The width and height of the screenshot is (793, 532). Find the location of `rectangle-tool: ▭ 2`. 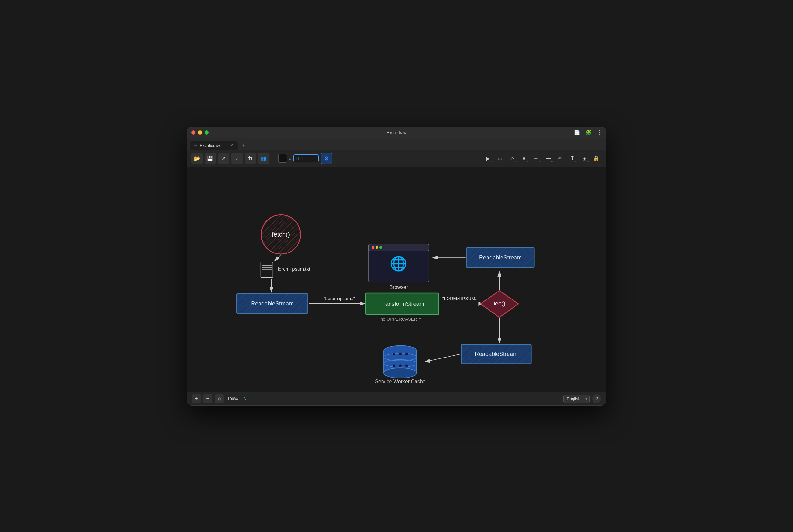

rectangle-tool: ▭ 2 is located at coordinates (500, 158).